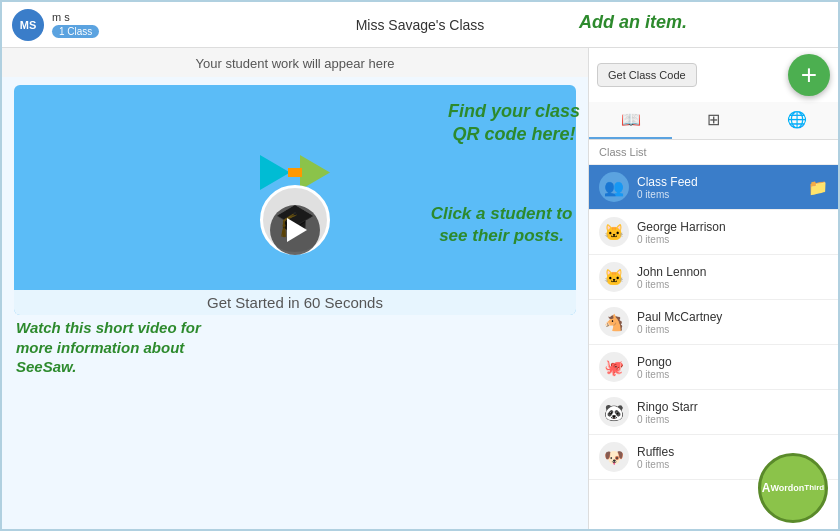  What do you see at coordinates (76, 17) in the screenshot?
I see `user-name: m s` at bounding box center [76, 17].